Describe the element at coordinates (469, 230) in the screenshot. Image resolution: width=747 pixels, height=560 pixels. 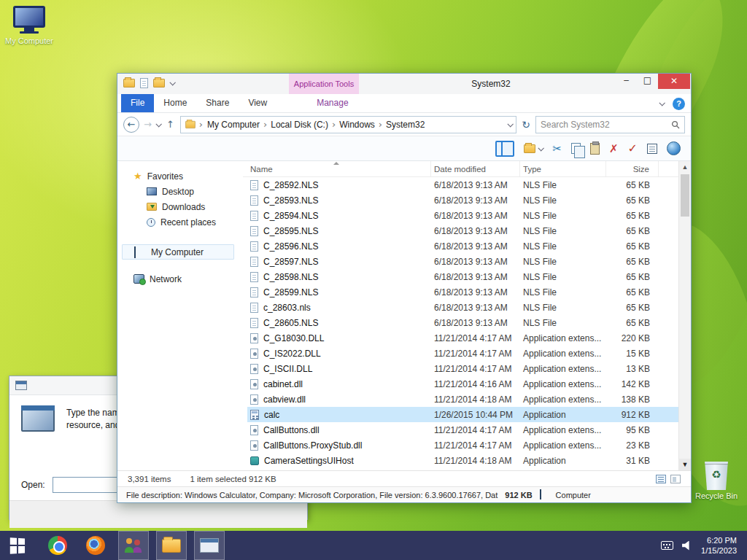
I see `file-row: C_28595.NLS6/18/2013 9:13 AMNLS File65 K…` at that location.